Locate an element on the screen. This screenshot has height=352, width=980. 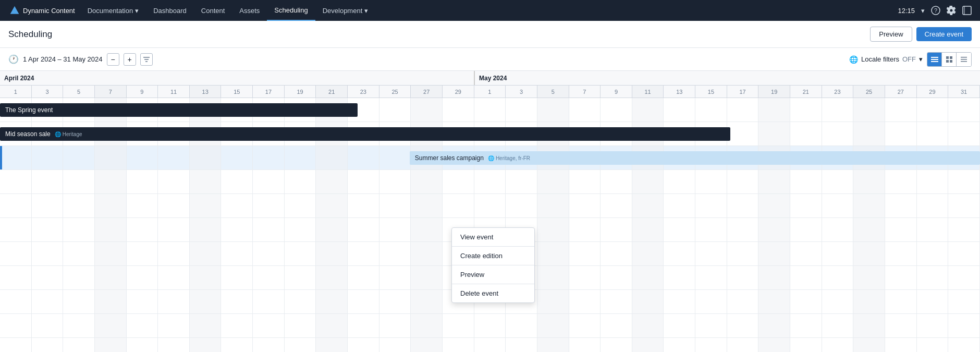
nav-item-development: Development ▾ is located at coordinates (346, 10).